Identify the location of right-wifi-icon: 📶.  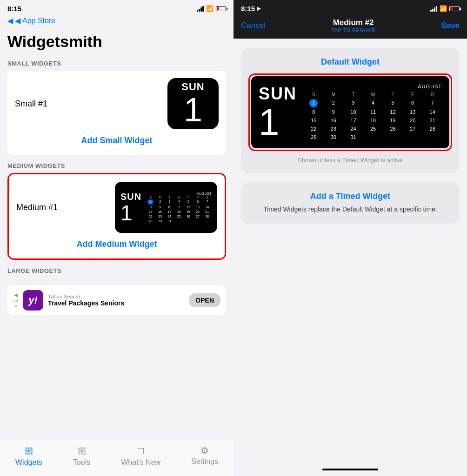
(443, 8).